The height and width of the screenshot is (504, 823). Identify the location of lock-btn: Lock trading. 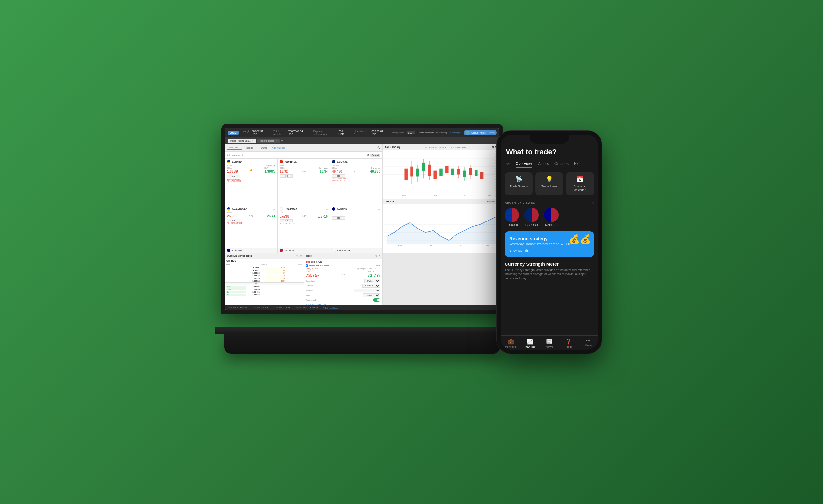
(442, 133).